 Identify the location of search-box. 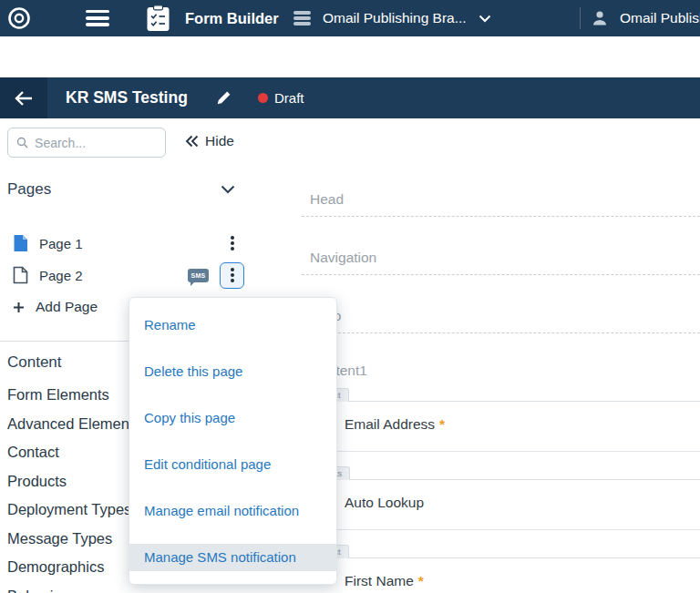
(87, 142).